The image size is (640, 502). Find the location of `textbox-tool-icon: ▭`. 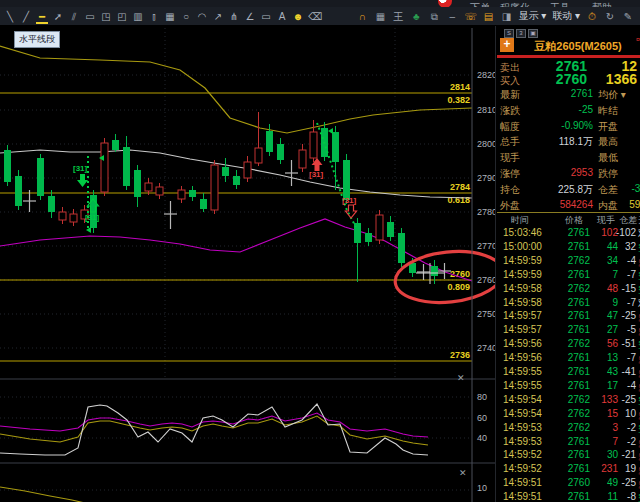

textbox-tool-icon: ▭ is located at coordinates (266, 16).